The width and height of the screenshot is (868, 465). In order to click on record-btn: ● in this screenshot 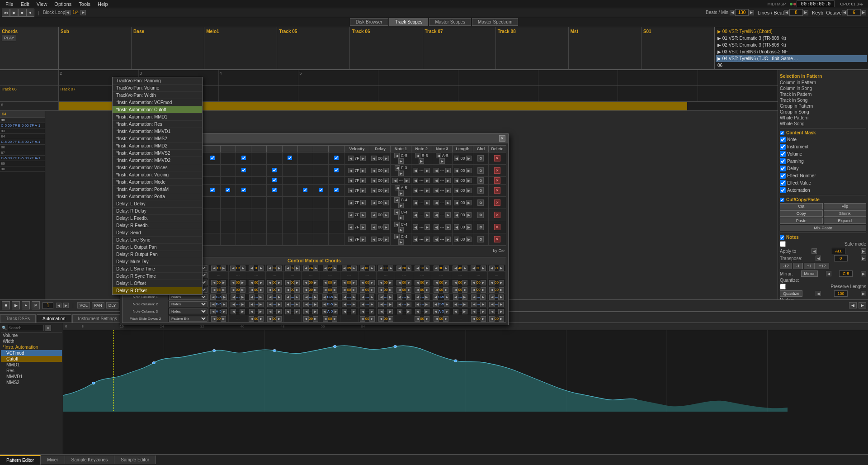, I will do `click(30, 13)`.